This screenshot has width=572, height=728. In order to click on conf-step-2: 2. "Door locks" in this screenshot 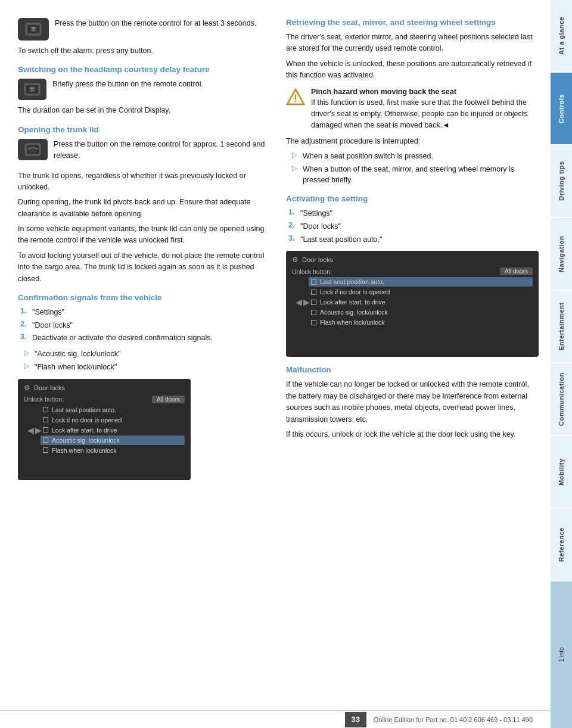, I will do `click(147, 325)`.